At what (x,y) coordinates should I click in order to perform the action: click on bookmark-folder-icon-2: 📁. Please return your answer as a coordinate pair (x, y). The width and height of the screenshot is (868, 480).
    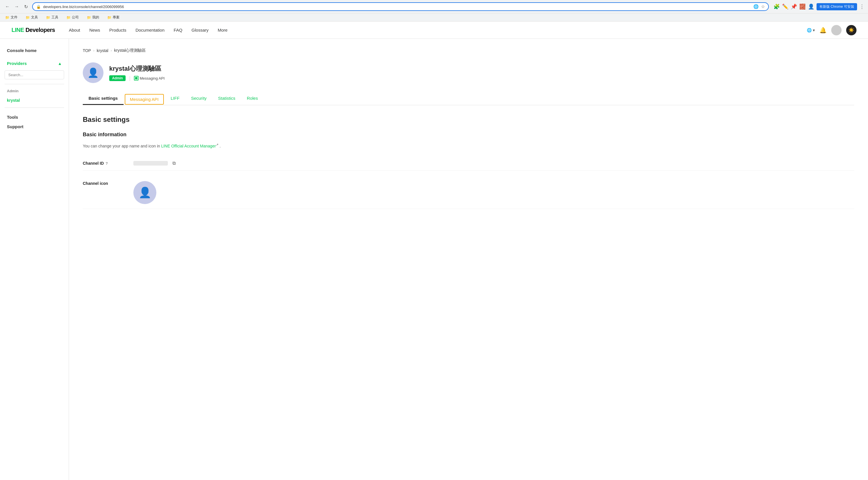
    Looking at the image, I should click on (28, 18).